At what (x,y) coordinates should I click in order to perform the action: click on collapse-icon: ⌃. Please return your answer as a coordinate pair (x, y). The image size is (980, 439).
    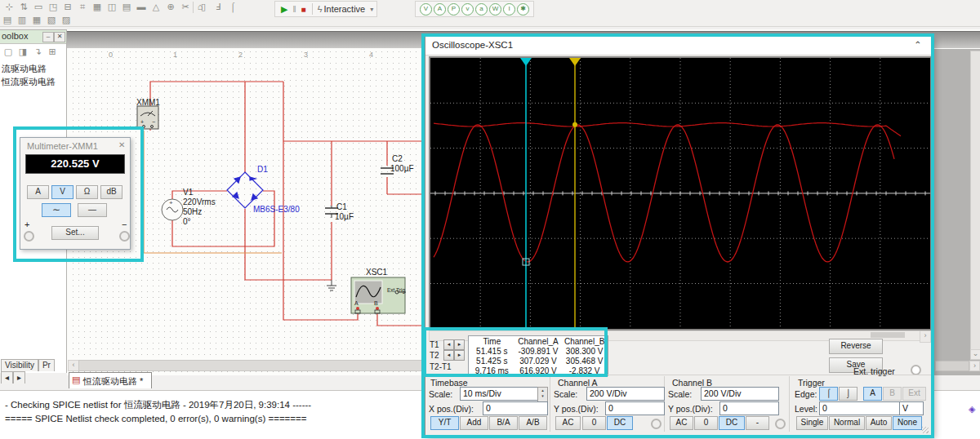
    Looking at the image, I should click on (918, 45).